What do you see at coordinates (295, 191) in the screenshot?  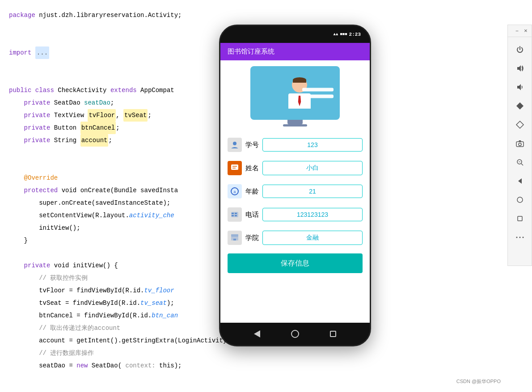 I see `form-row-age: a 年龄 21` at bounding box center [295, 191].